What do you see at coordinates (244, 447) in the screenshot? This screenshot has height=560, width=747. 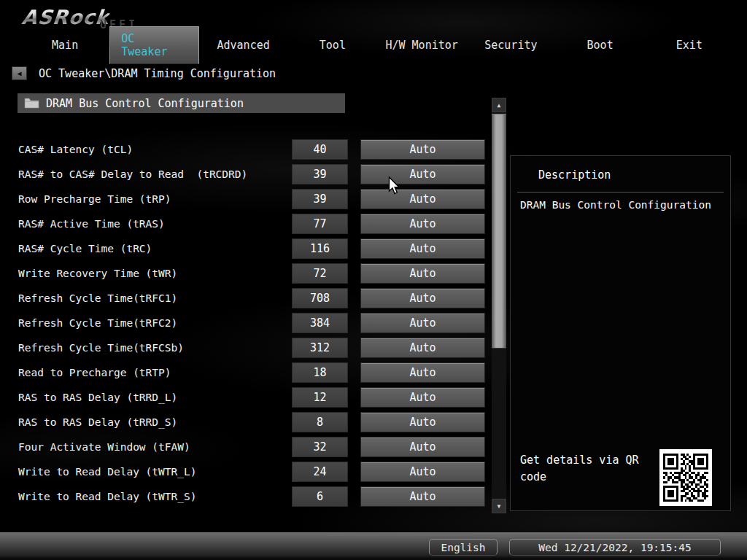 I see `setting-row: Four Activate Window (tFAW)32Auto` at bounding box center [244, 447].